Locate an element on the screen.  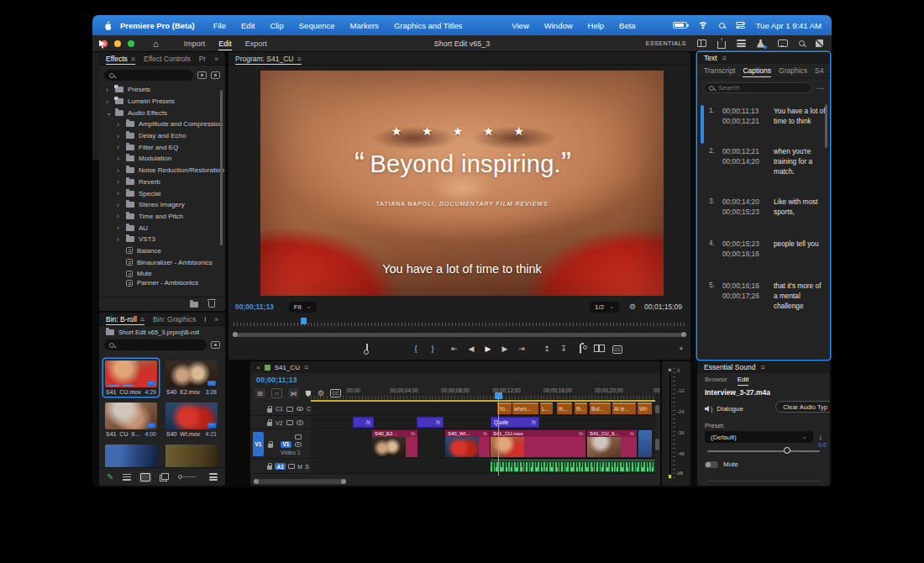
tab-bin-audio: Bin: Au is located at coordinates (205, 319).